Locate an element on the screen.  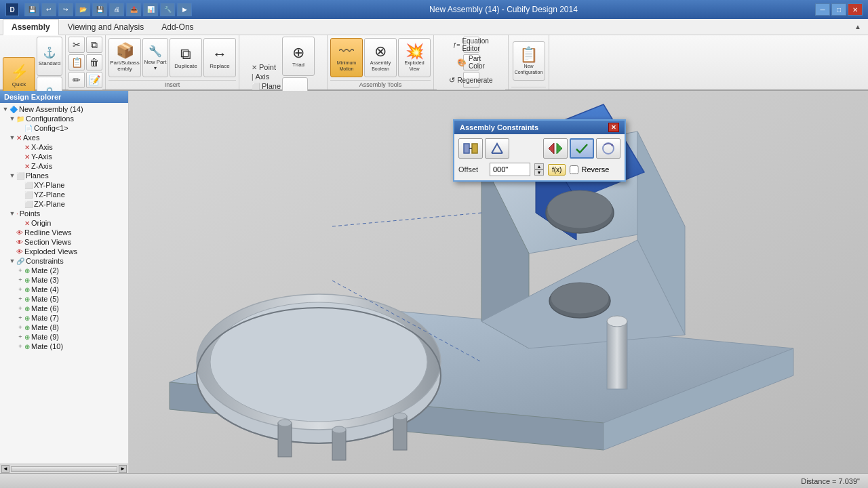
spin-down-button: ▼ is located at coordinates (539, 172).